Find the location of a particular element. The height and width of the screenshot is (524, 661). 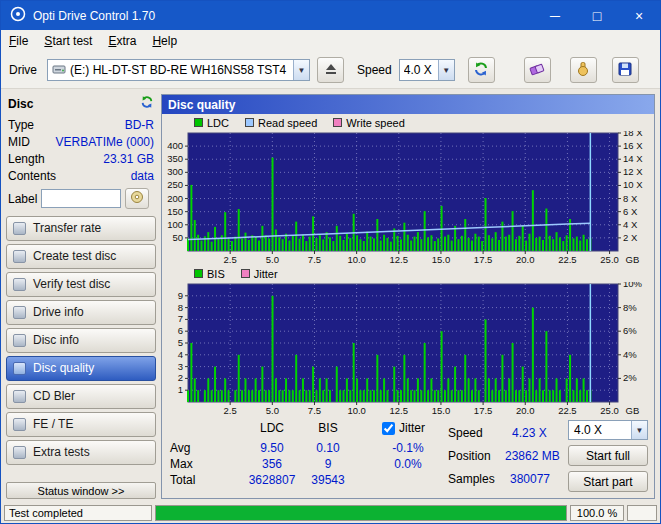

transfer-rate-icon is located at coordinates (20, 228).